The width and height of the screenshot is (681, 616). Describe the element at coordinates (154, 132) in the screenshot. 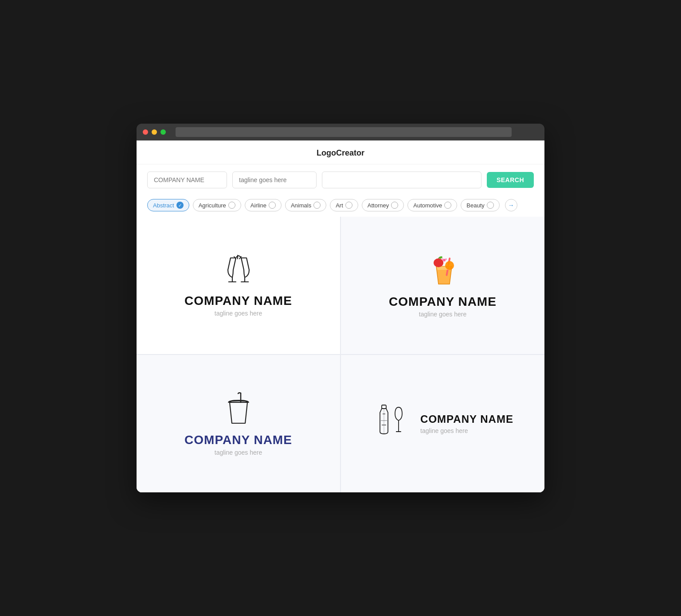

I see `minimize-button` at that location.